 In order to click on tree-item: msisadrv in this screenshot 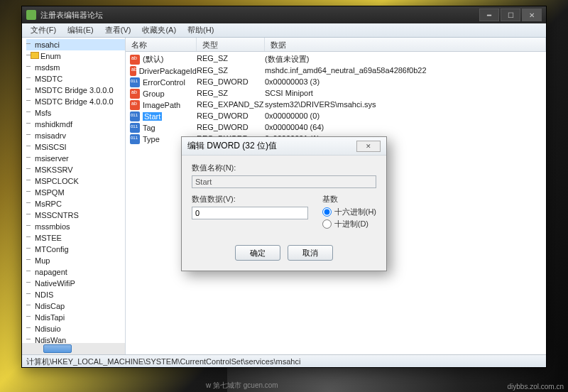, I will do `click(75, 136)`.